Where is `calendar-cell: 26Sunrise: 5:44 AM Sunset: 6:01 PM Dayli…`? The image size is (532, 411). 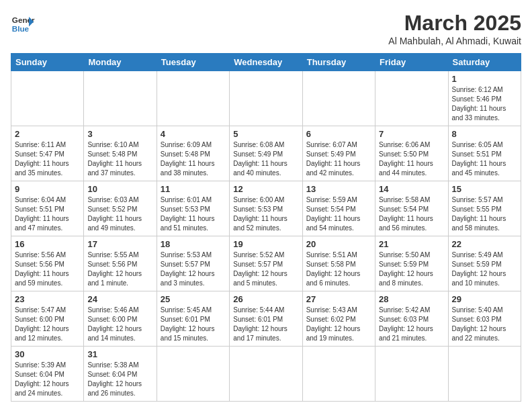 calendar-cell: 26Sunrise: 5:44 AM Sunset: 6:01 PM Dayli… is located at coordinates (266, 319).